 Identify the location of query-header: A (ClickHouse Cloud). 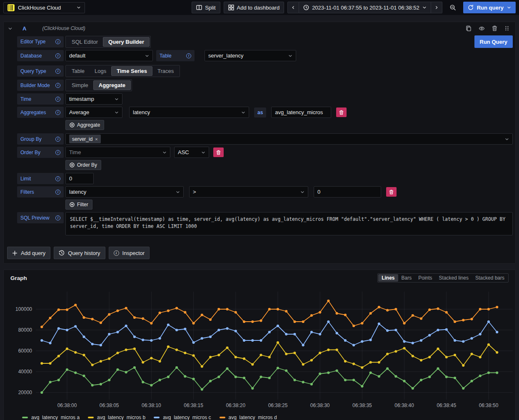
(260, 28).